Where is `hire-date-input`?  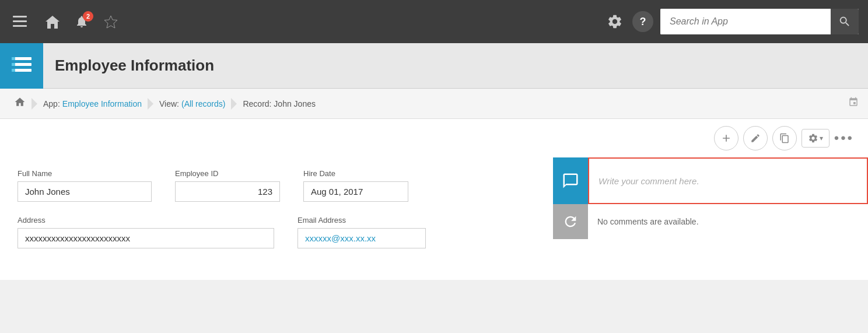 hire-date-input is located at coordinates (356, 191).